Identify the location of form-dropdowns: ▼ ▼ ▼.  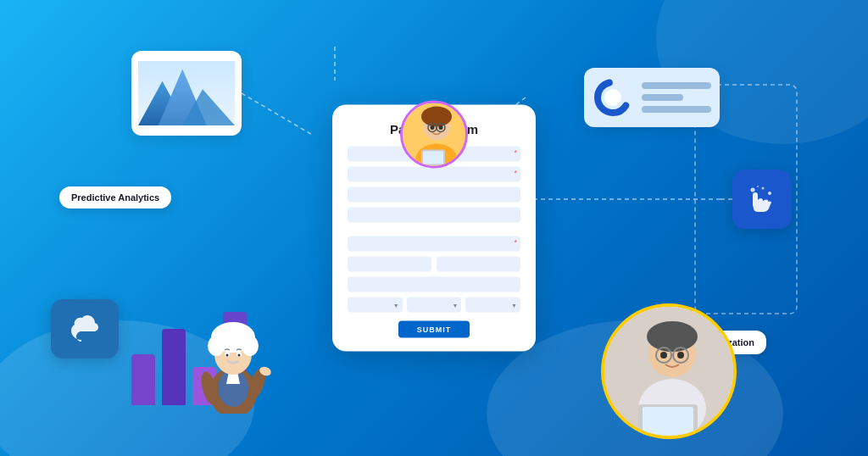
(434, 305).